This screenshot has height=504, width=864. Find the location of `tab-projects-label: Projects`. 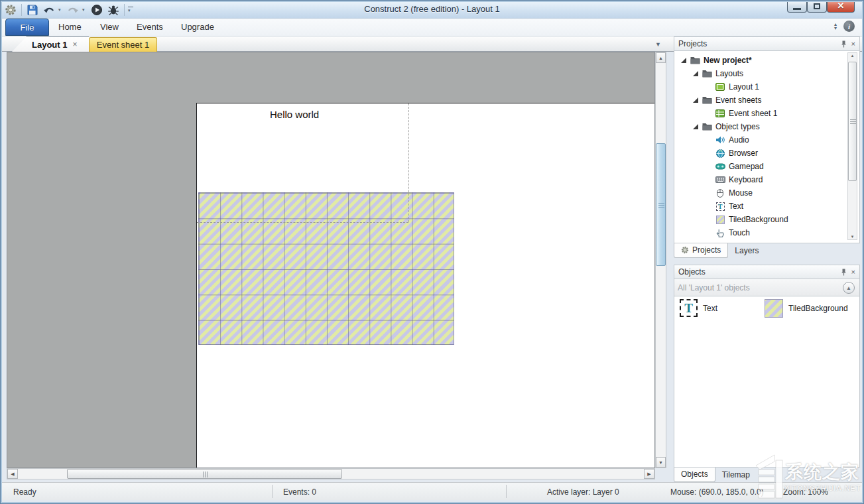

tab-projects-label: Projects is located at coordinates (707, 250).